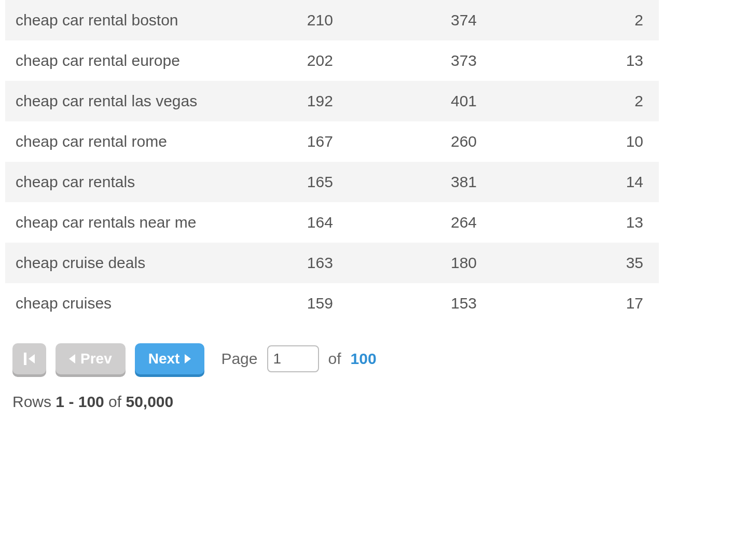 This screenshot has width=747, height=560. What do you see at coordinates (332, 182) in the screenshot?
I see `table-row: cheap car rentals16538114` at bounding box center [332, 182].